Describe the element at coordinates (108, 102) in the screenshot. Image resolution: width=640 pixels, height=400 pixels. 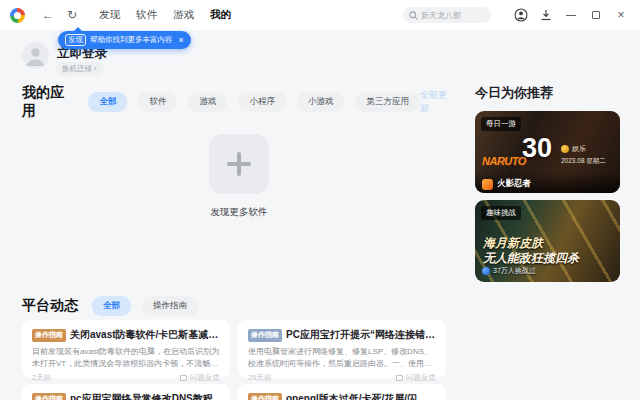
I see `filter-all: 全部` at that location.